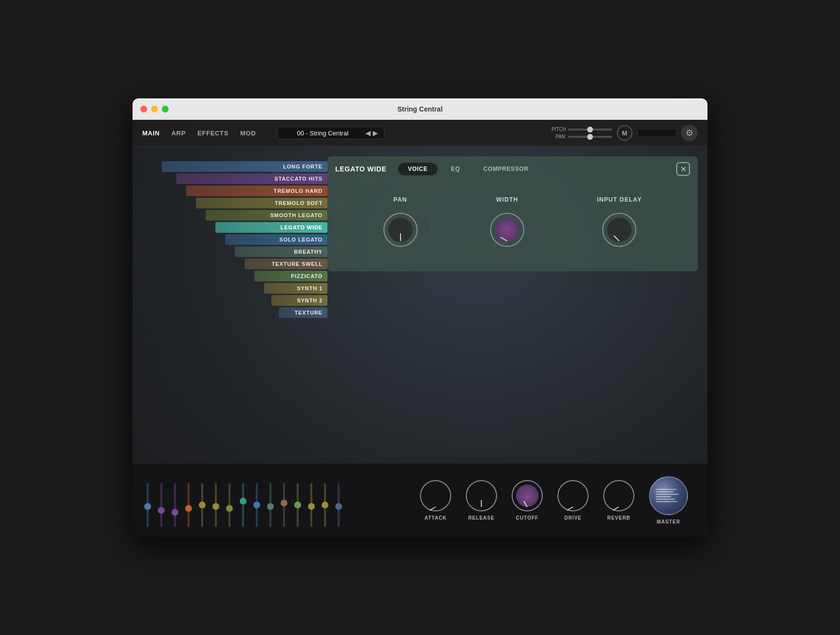  What do you see at coordinates (625, 133) in the screenshot?
I see `m-button: M` at bounding box center [625, 133].